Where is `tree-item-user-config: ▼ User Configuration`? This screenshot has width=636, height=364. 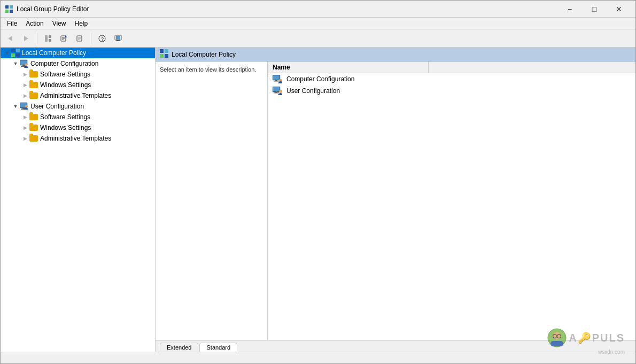 tree-item-user-config: ▼ User Configuration is located at coordinates (78, 106).